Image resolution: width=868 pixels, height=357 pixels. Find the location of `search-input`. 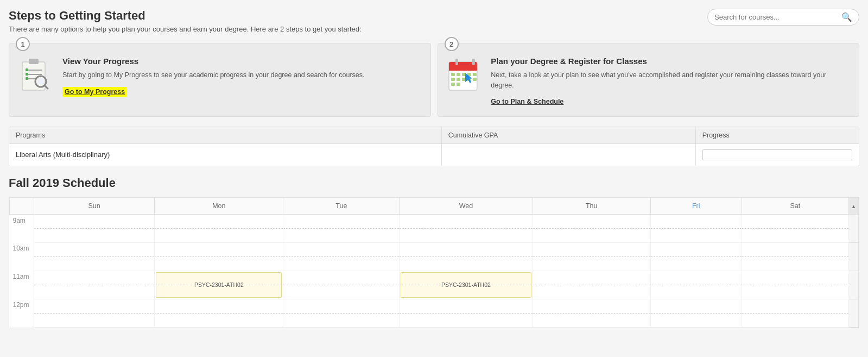

search-input is located at coordinates (776, 17).